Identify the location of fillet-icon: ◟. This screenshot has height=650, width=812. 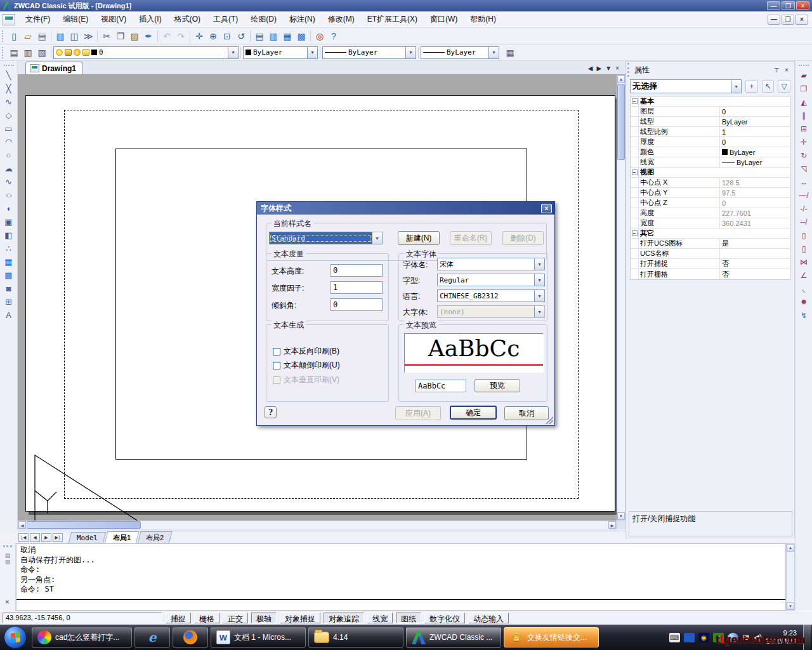
(804, 288).